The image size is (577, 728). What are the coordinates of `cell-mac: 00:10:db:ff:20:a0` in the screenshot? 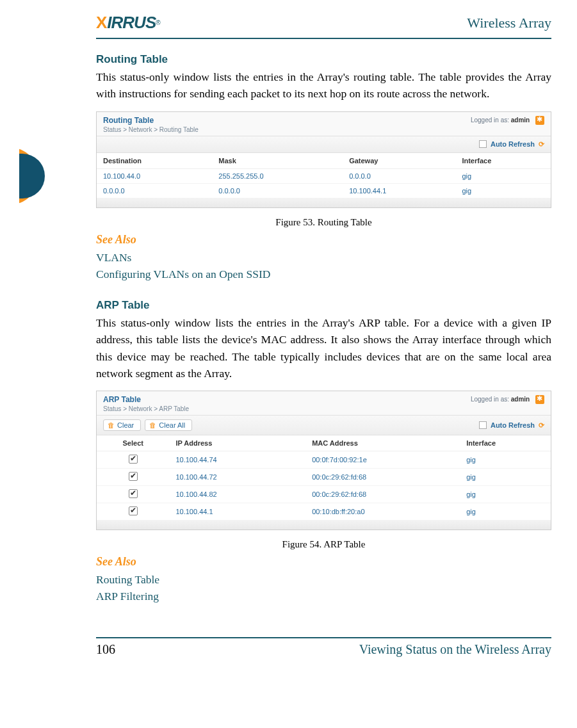 It's located at (383, 512).